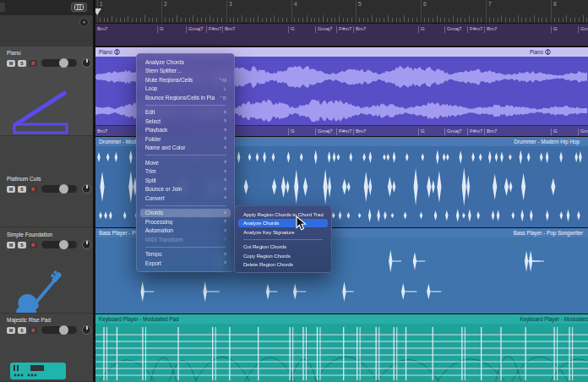 This screenshot has width=588, height=382. What do you see at coordinates (186, 198) in the screenshot?
I see `menu-item-convert: Convert›` at bounding box center [186, 198].